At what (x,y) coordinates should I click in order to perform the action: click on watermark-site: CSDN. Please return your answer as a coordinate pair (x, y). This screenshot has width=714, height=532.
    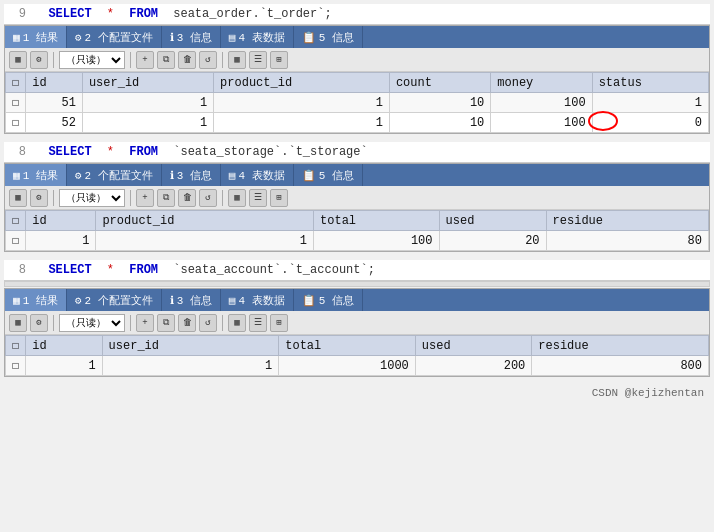
    Looking at the image, I should click on (605, 393).